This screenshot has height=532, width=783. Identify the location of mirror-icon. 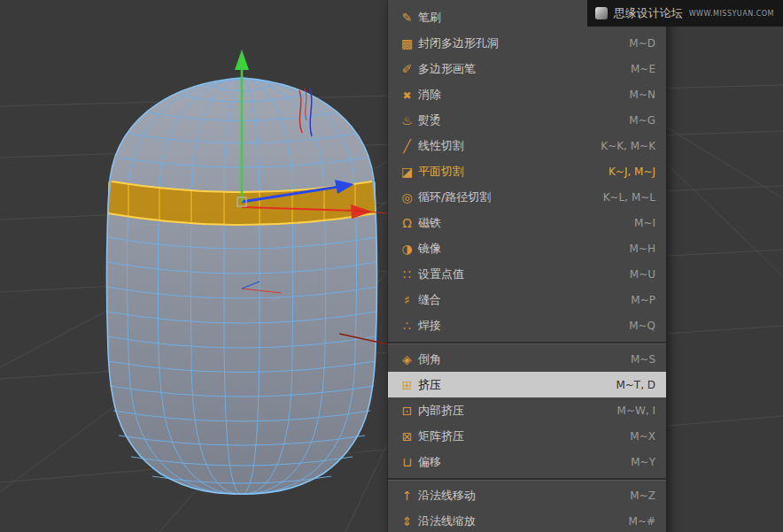
(407, 249).